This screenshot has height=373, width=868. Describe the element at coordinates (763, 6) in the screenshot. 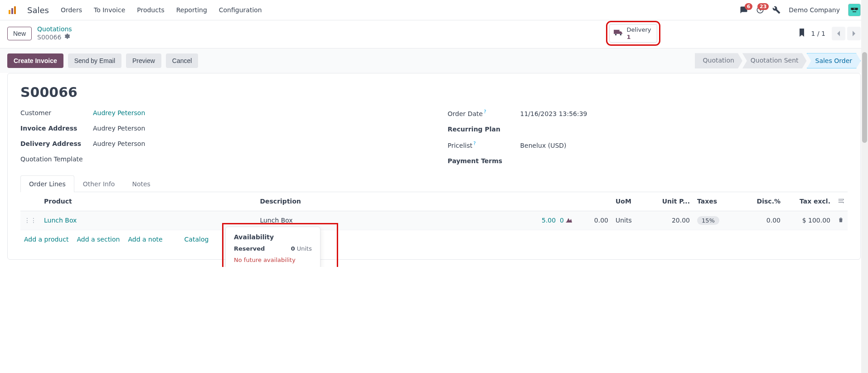

I see `activity-badge: 23` at that location.